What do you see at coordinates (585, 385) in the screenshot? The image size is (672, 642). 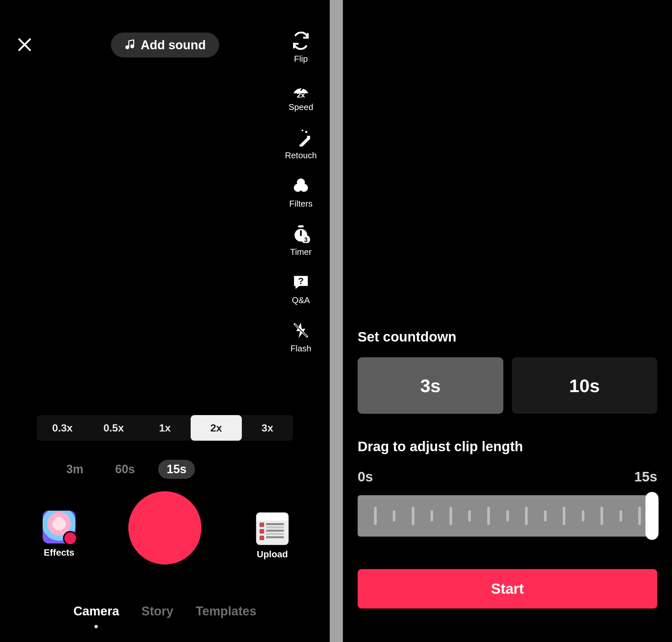 I see `countdown-option-10s: 10s` at bounding box center [585, 385].